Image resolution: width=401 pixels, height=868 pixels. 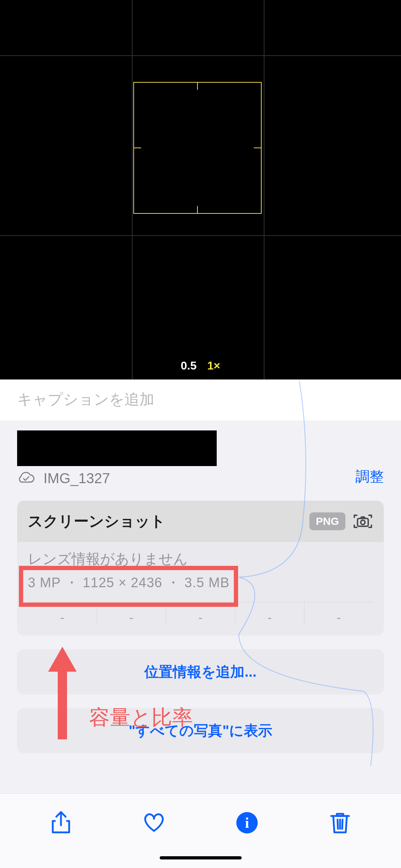 What do you see at coordinates (61, 823) in the screenshot?
I see `share-button` at bounding box center [61, 823].